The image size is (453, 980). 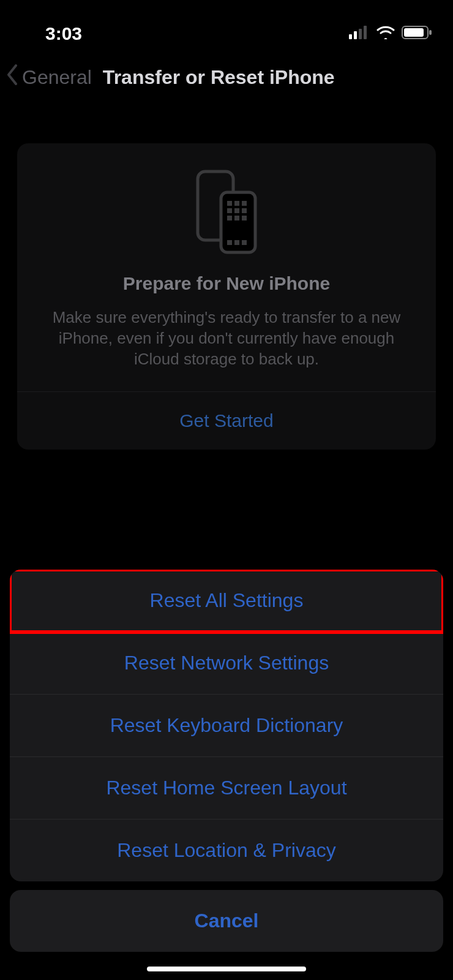 What do you see at coordinates (57, 77) in the screenshot?
I see `back-label: General` at bounding box center [57, 77].